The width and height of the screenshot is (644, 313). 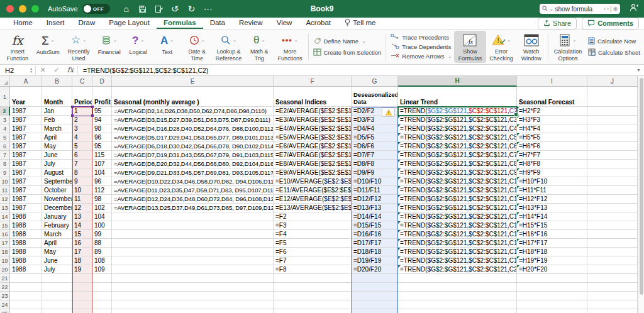 What do you see at coordinates (26, 243) in the screenshot?
I see `cell-A17: 1988` at bounding box center [26, 243].